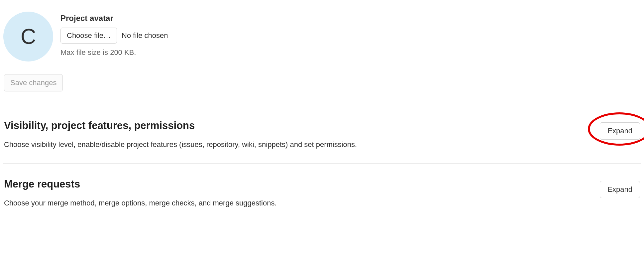 The width and height of the screenshot is (644, 254). I want to click on avatar-initial: C, so click(28, 37).